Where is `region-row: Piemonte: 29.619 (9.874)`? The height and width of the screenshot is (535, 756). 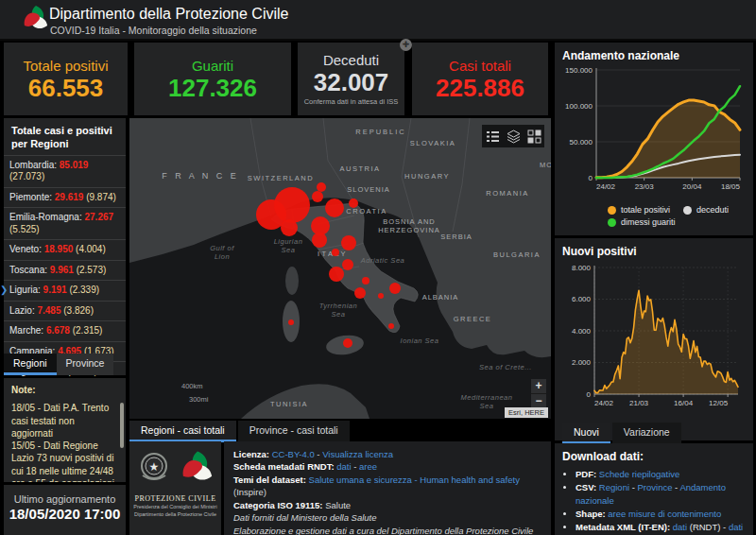
region-row: Piemonte: 29.619 (9.874) is located at coordinates (64, 198).